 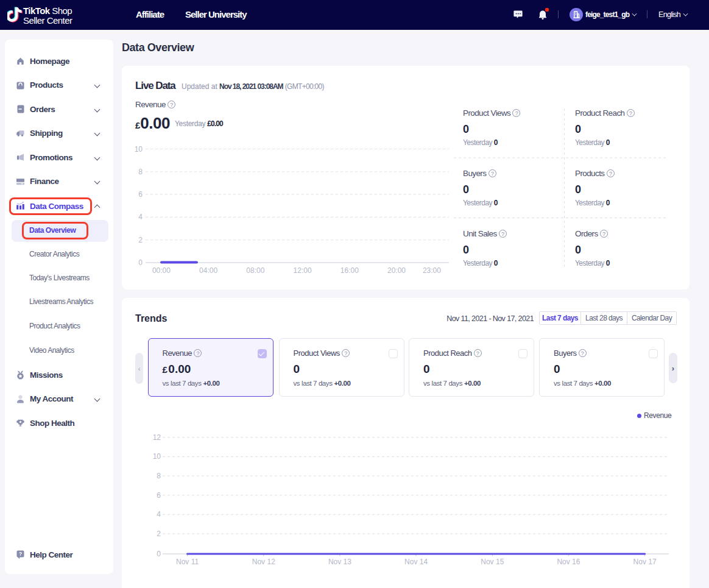 I want to click on svg-text: 20:00, so click(x=397, y=271).